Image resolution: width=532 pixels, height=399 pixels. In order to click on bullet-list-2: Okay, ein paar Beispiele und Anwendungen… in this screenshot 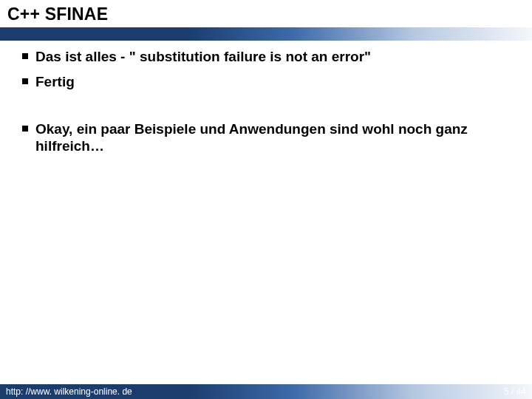, I will do `click(266, 138)`.